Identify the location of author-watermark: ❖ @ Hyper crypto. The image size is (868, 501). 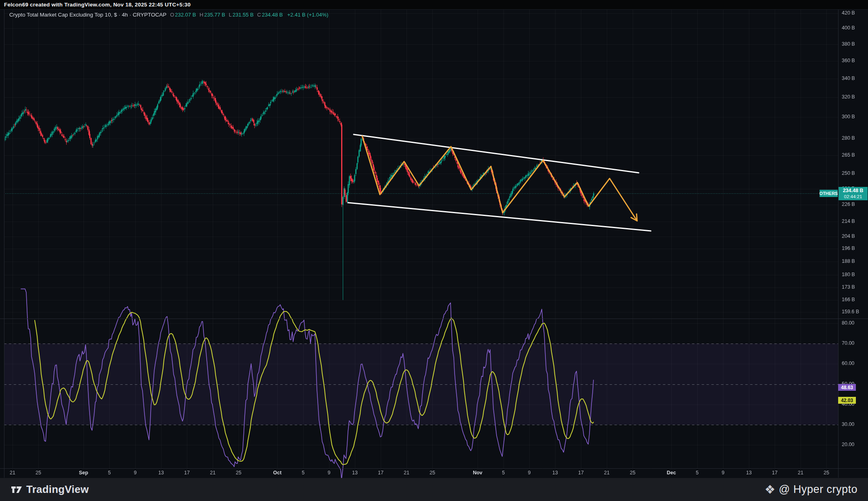
(811, 489).